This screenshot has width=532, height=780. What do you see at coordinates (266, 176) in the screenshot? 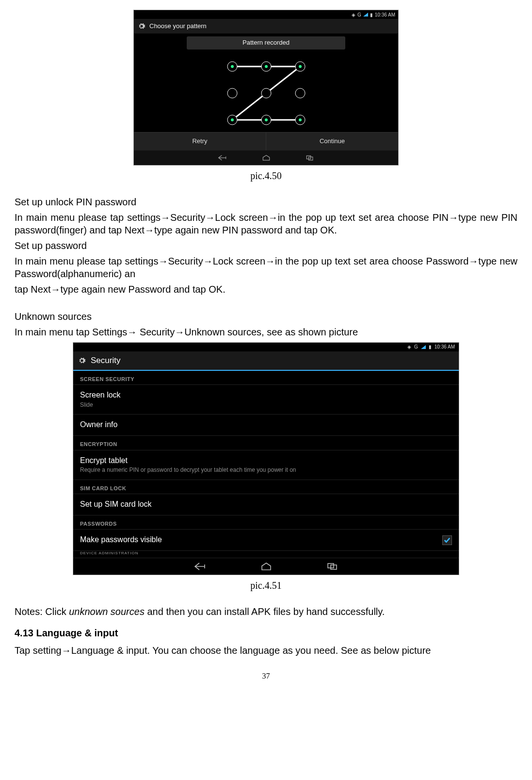
I see `figure-caption-1: pic.4.50` at bounding box center [266, 176].